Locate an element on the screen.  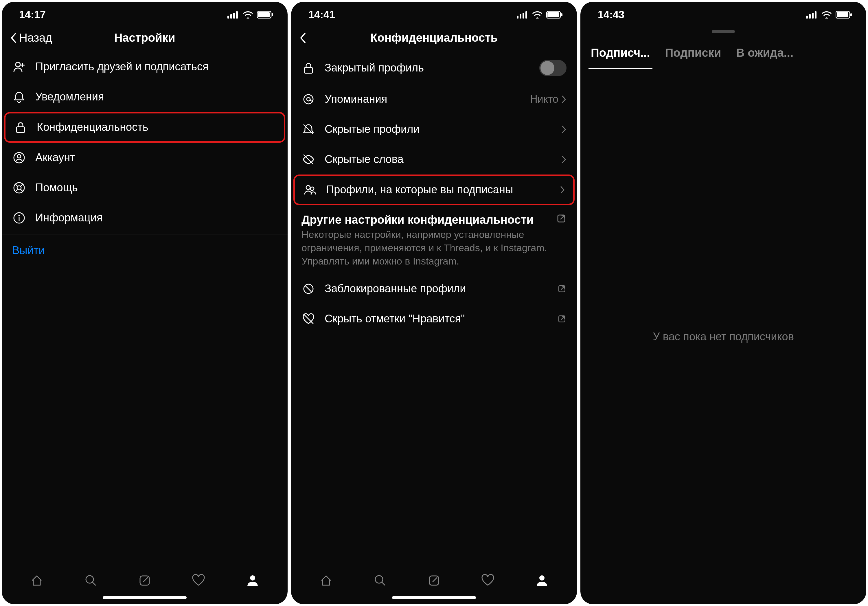
back-button: Назад is located at coordinates (31, 38).